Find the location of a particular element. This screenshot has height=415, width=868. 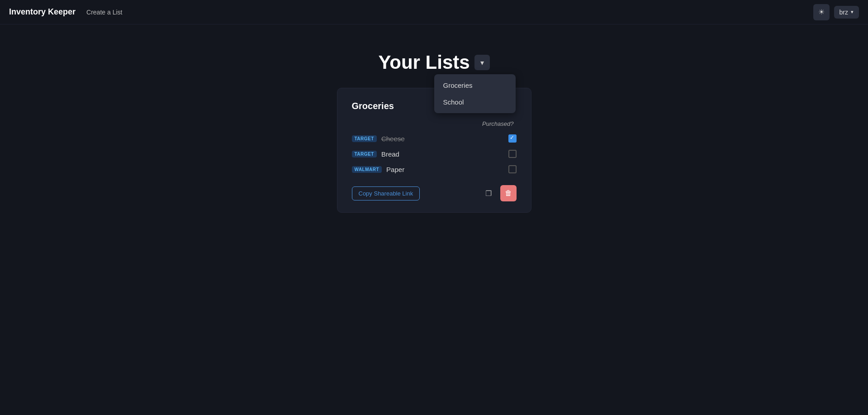

purchased-checkbox-cheese is located at coordinates (512, 138).